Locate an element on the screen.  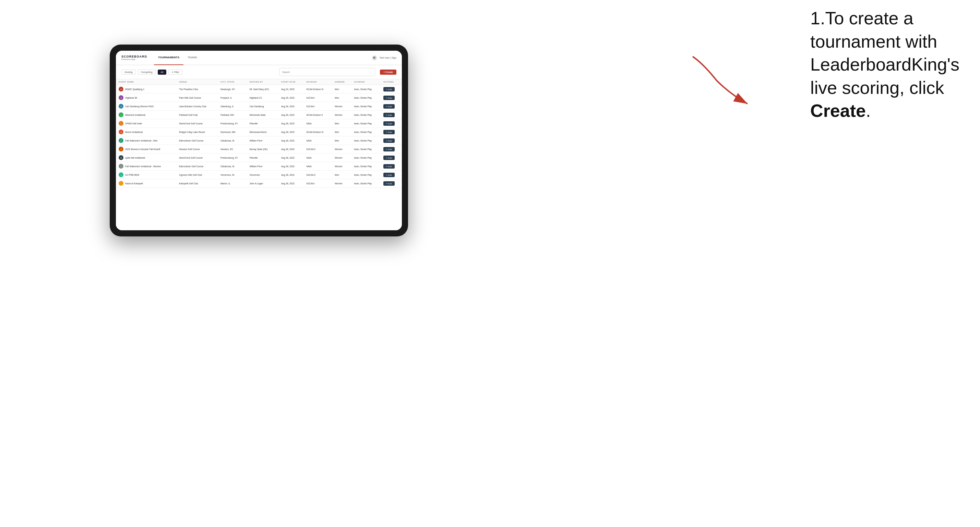
cell-city: Galesburg, IL is located at coordinates (232, 106).